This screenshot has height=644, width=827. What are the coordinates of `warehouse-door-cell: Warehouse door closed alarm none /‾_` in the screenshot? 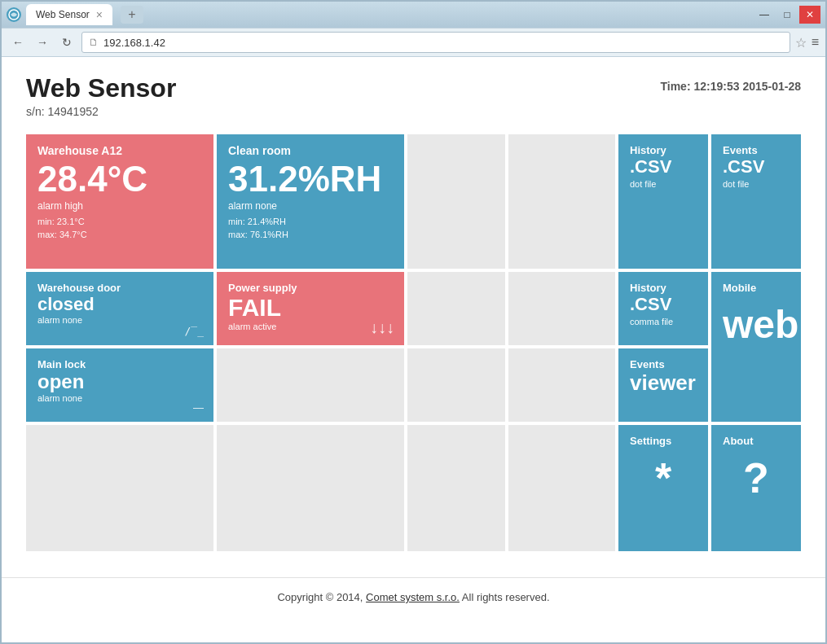 It's located at (120, 309).